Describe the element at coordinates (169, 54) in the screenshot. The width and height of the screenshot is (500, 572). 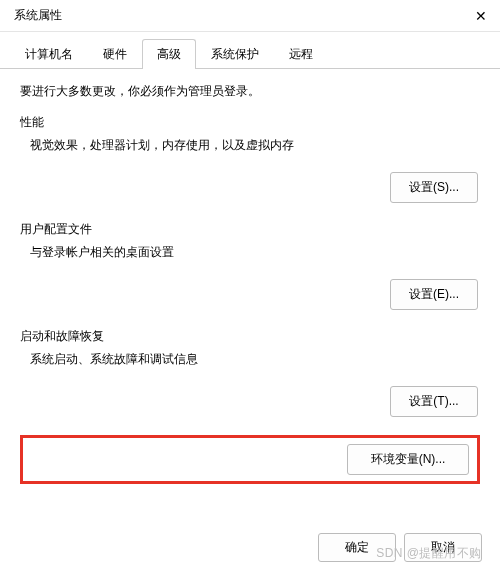
I see `tab-advanced: 高级` at that location.